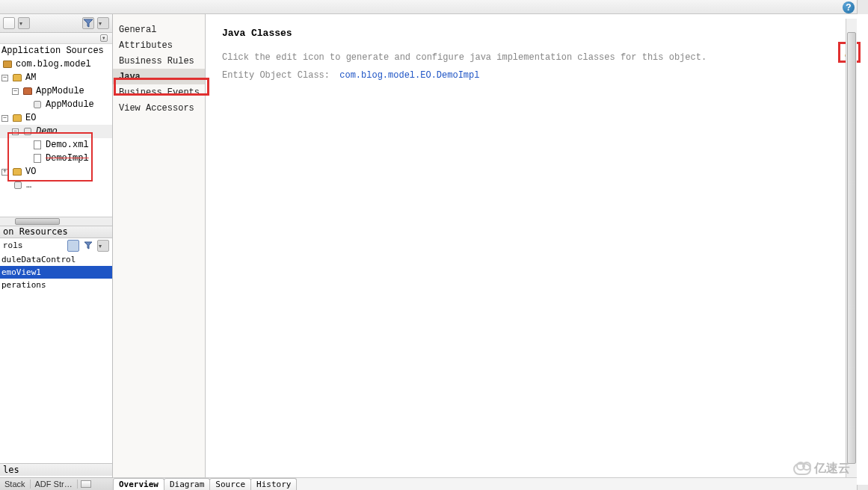 Image resolution: width=868 pixels, height=490 pixels. I want to click on nav-view-accessors: View Accessors, so click(158, 108).